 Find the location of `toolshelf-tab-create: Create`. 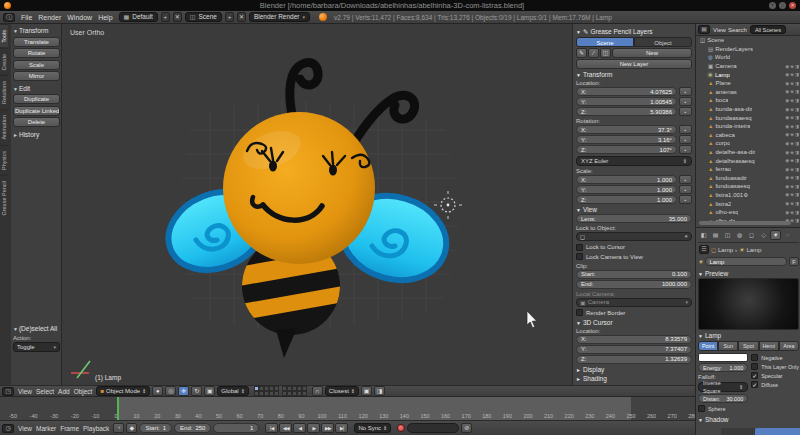

toolshelf-tab-create: Create is located at coordinates (4, 62).